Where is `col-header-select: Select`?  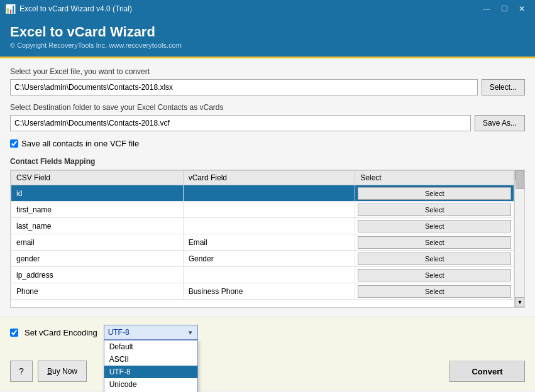
col-header-select: Select is located at coordinates (435, 178).